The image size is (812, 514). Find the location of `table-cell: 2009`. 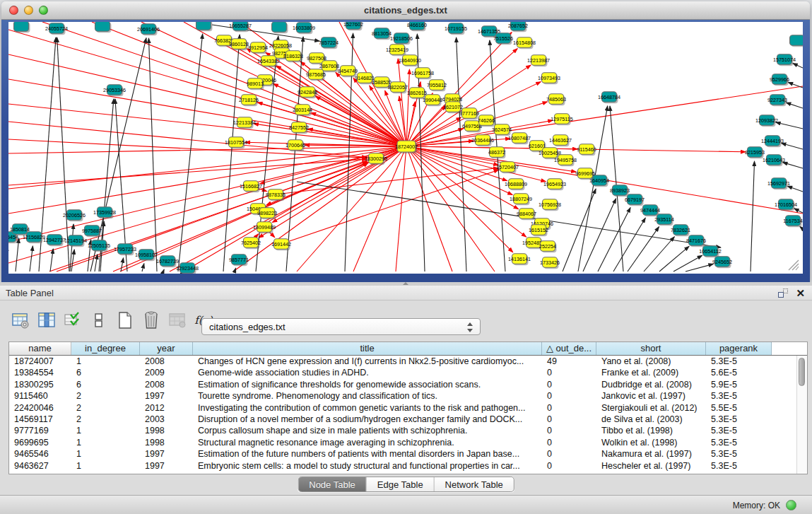

table-cell: 2009 is located at coordinates (167, 373).